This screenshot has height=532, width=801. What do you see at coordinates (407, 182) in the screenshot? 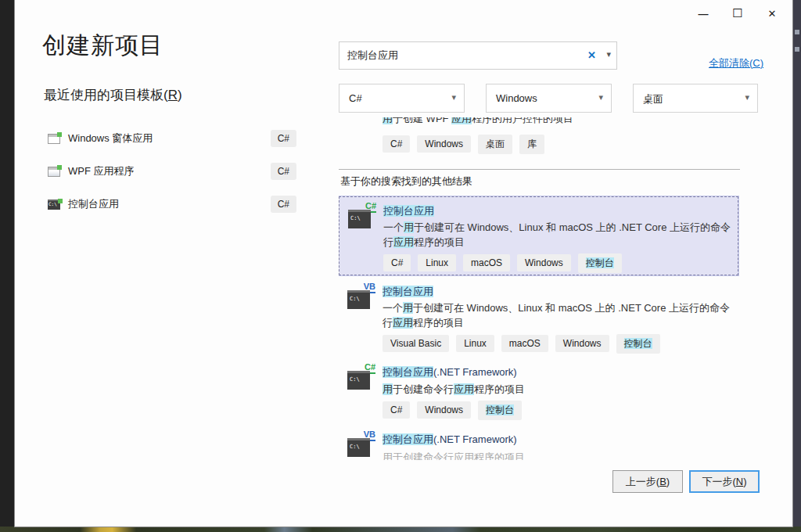
I see `other-results-header: 基于你的搜索找到的其他结果` at bounding box center [407, 182].